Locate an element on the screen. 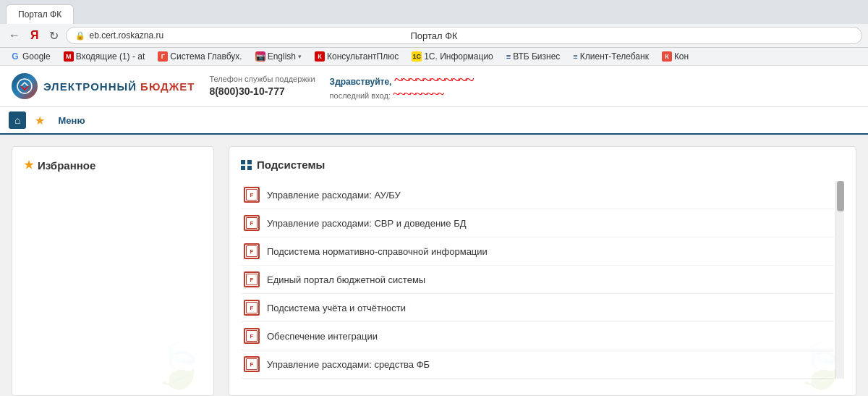 This screenshot has width=868, height=396. bookmark-glavbuh: Г Система Главбух. is located at coordinates (200, 56).